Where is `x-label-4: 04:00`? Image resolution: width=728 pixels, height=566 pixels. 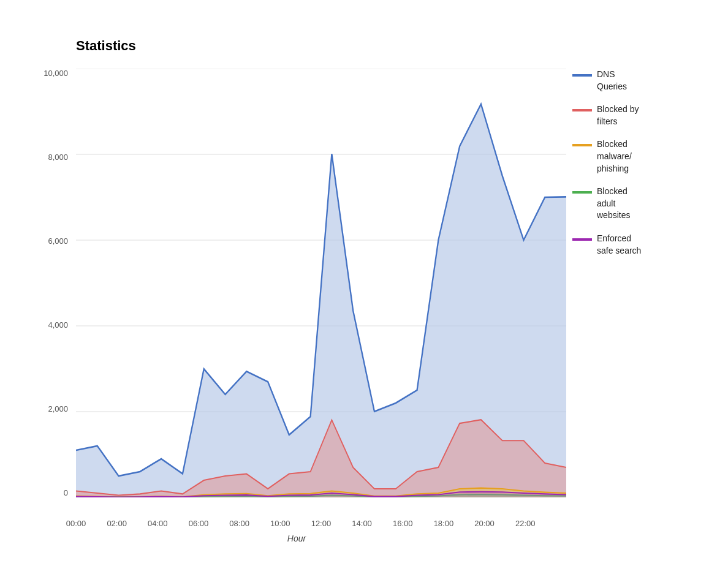
x-label-4: 04:00 is located at coordinates (158, 523).